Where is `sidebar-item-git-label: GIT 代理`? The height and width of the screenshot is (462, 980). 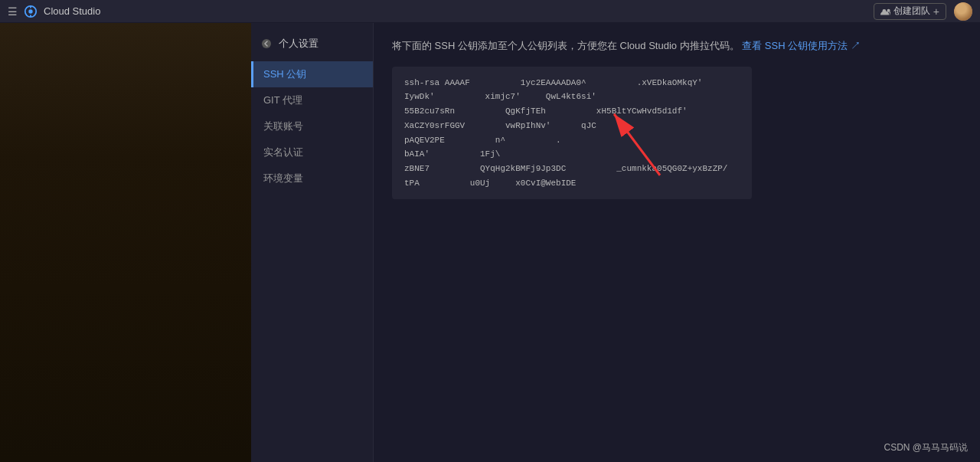
sidebar-item-git-label: GIT 代理 is located at coordinates (283, 100).